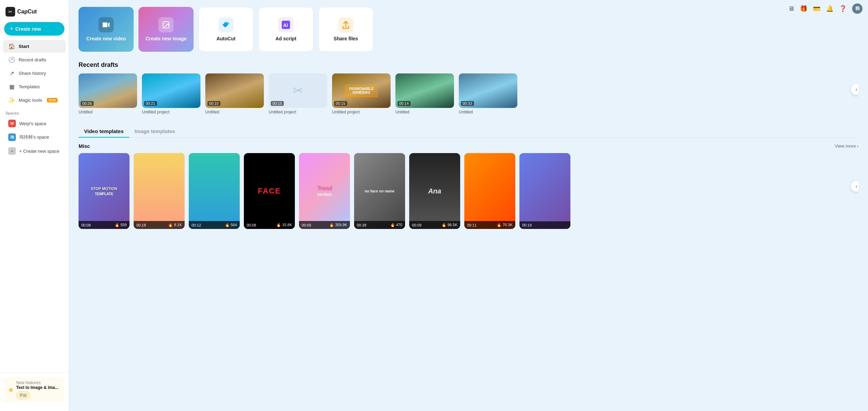  What do you see at coordinates (106, 29) in the screenshot?
I see `create-video-card: Create new video` at bounding box center [106, 29].